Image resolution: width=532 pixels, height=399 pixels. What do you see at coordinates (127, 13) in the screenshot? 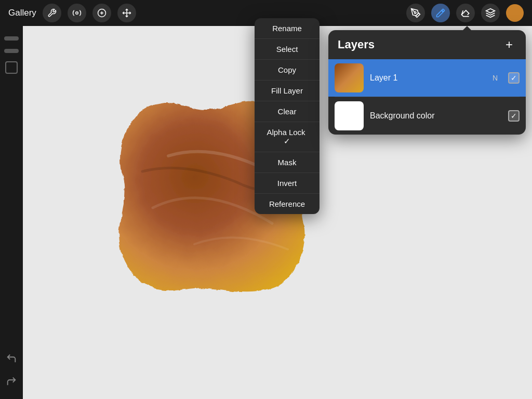
I see `select-icon-button` at bounding box center [127, 13].